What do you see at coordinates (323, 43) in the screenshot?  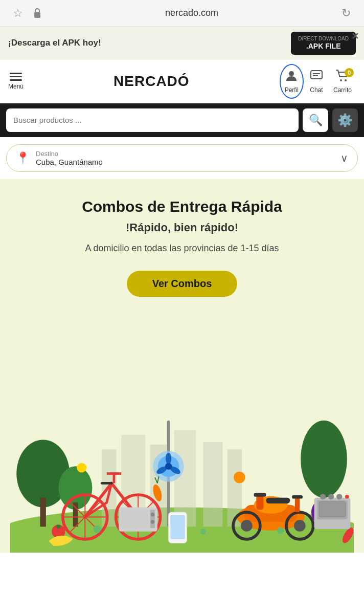 I see `apk-download-button: DIRECT DOWNLOAD .APK FILE` at bounding box center [323, 43].